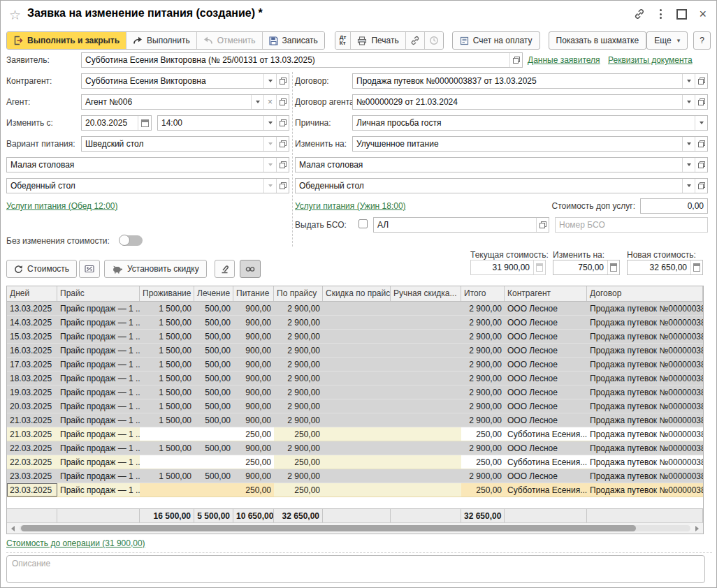 This screenshot has width=717, height=588. Describe the element at coordinates (355, 490) in the screenshot. I see `table-row: 23.03.2025Прайс продаж — 1 ...250,00250,…` at that location.